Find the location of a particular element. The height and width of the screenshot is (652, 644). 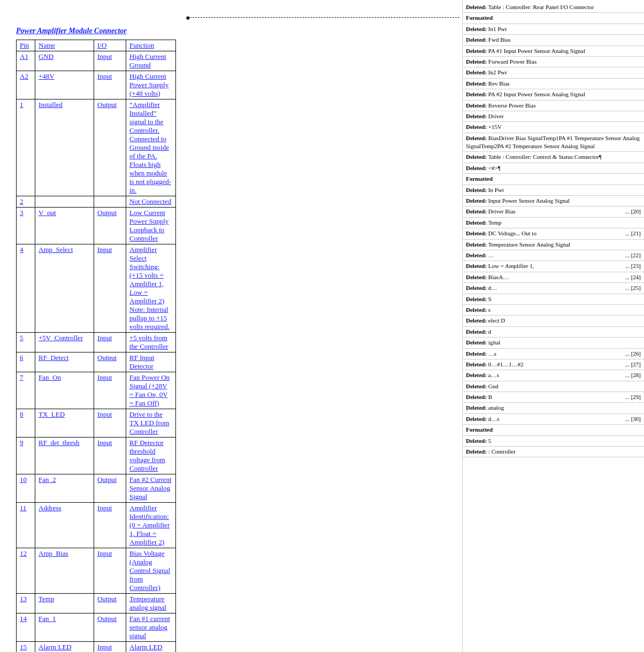

right-panel-row: Deleted: Fwd Bias is located at coordinates (553, 40).